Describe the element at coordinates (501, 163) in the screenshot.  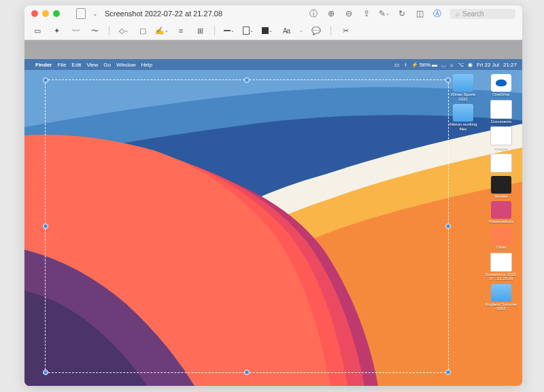
I see `desktop-file` at that location.